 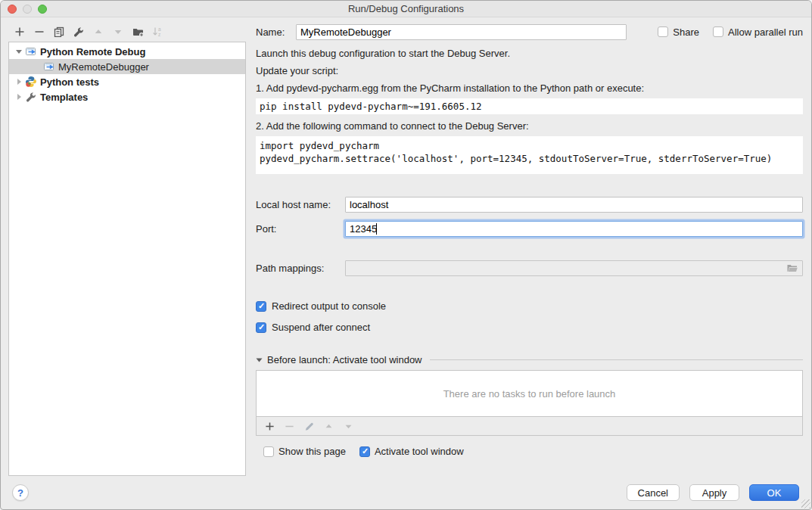 What do you see at coordinates (530, 145) in the screenshot?
I see `settrace-code-line1: import pydevd_pycharm` at bounding box center [530, 145].